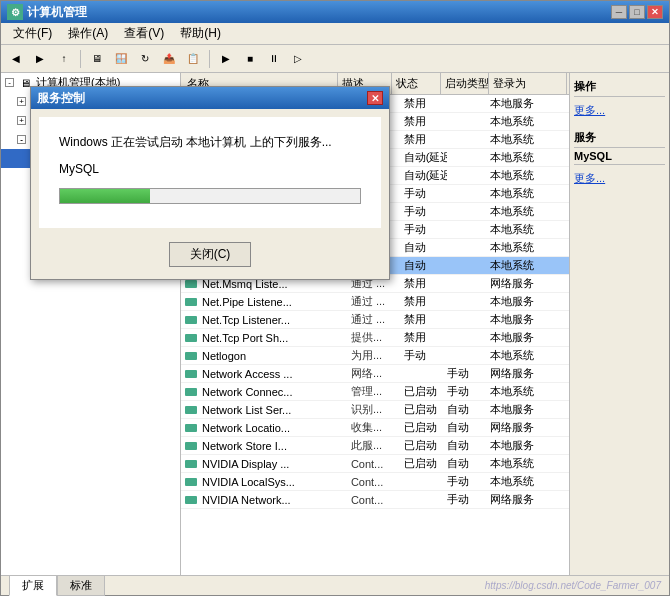 Image resolution: width=670 pixels, height=596 pixels. Describe the element at coordinates (378, 320) in the screenshot. I see `svc-desc: 通过 ...` at that location.